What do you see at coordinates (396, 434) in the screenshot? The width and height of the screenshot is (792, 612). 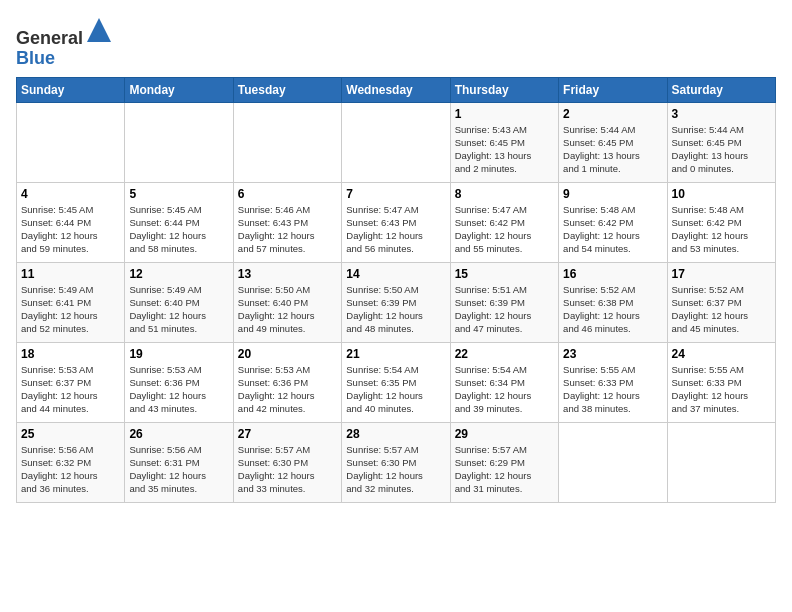 I see `day-number: 28` at bounding box center [396, 434].